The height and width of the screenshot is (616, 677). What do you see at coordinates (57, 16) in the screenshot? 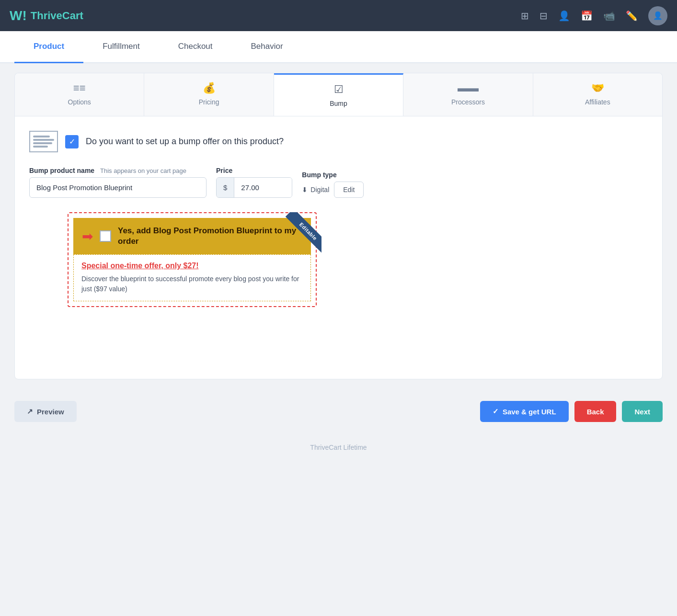
I see `logo-text: ThriveCart` at bounding box center [57, 16].